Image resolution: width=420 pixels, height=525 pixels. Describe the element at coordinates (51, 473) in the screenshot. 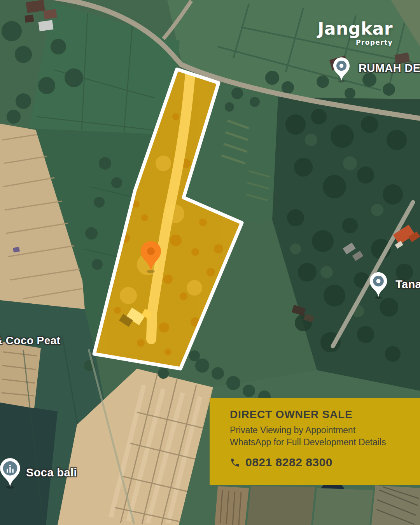

I see `map-label-soca-bali: Soca bali` at that location.